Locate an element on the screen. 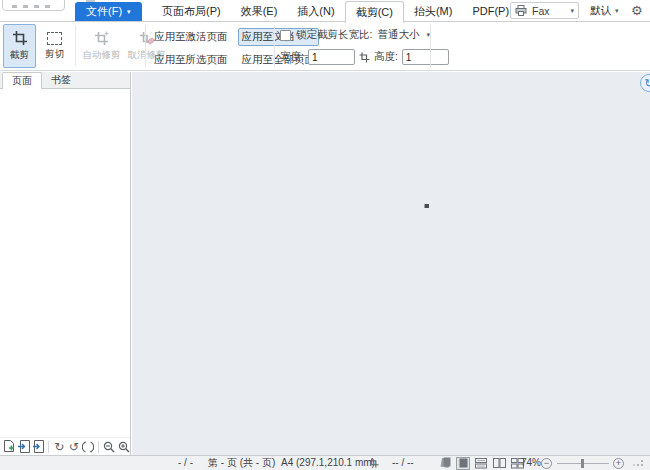 This screenshot has width=650, height=470. preset-value: 默认 is located at coordinates (600, 11).